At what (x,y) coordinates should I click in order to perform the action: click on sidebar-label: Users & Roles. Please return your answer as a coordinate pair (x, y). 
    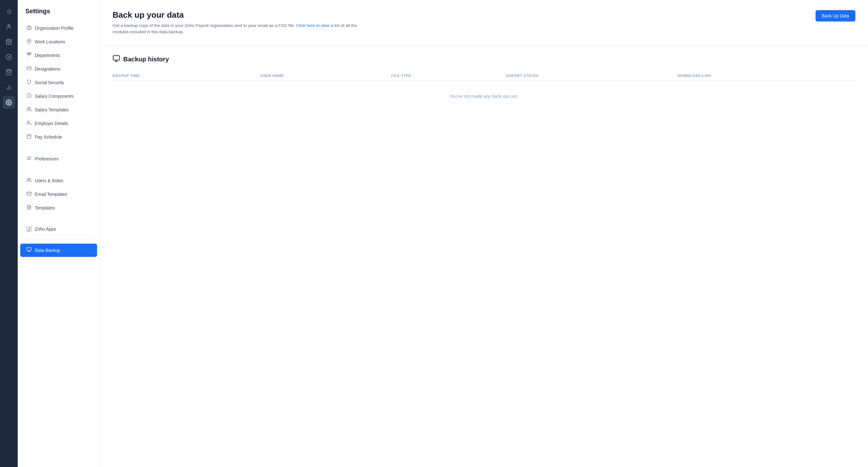
    Looking at the image, I should click on (49, 181).